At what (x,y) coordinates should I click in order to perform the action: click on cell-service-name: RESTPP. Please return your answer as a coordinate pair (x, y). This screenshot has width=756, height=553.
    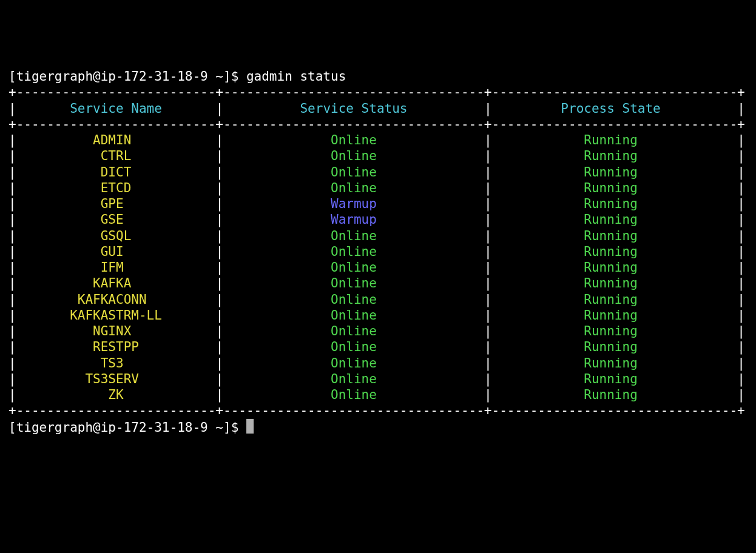
    Looking at the image, I should click on (116, 347).